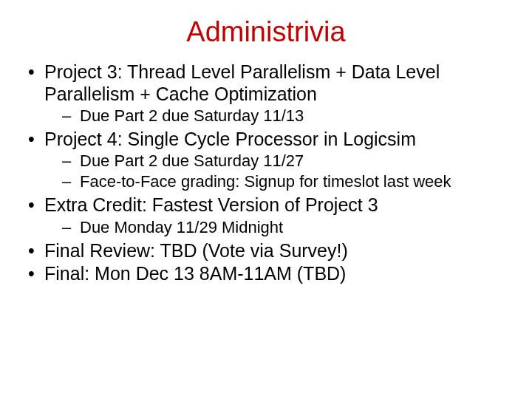 Image resolution: width=532 pixels, height=399 pixels. What do you see at coordinates (276, 161) in the screenshot?
I see `list-item: Due Part 2 due Saturday 11/27` at bounding box center [276, 161].